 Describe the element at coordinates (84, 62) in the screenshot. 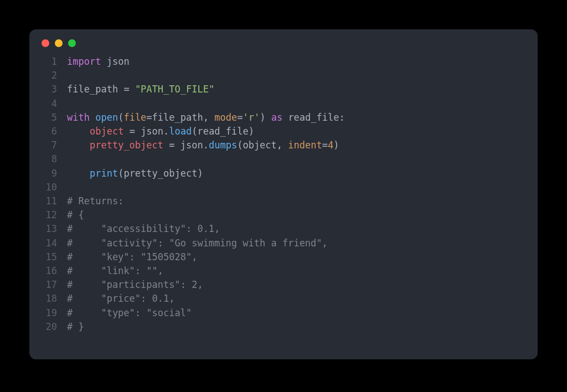

I see `keyword-import: import` at that location.